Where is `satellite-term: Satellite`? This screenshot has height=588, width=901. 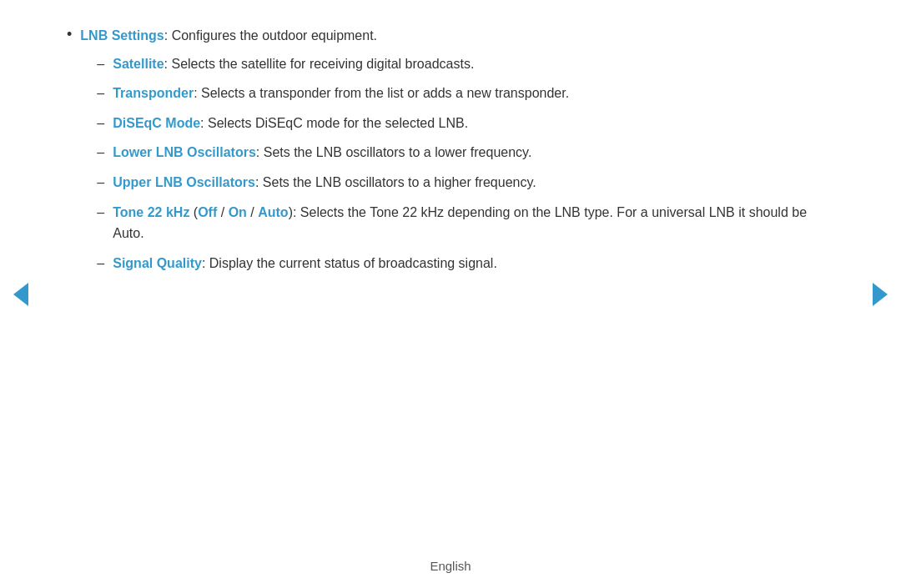 satellite-term: Satellite is located at coordinates (138, 63).